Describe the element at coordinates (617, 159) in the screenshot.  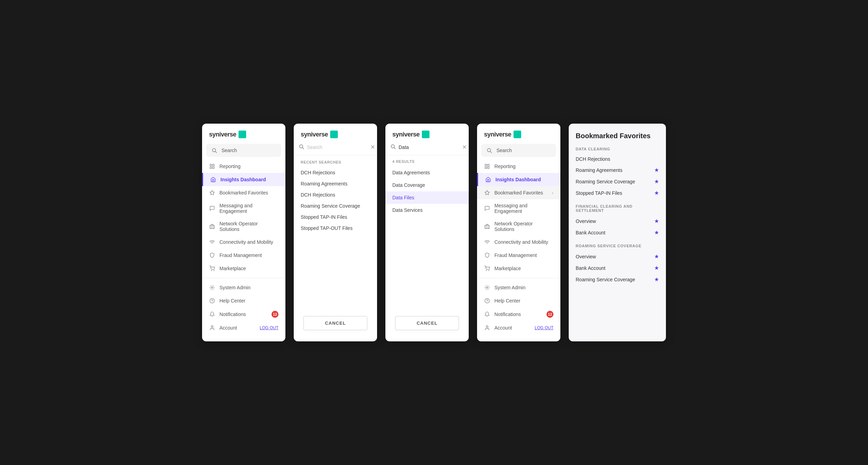
I see `bm-item-dch-rejections: DCH Rejections` at that location.